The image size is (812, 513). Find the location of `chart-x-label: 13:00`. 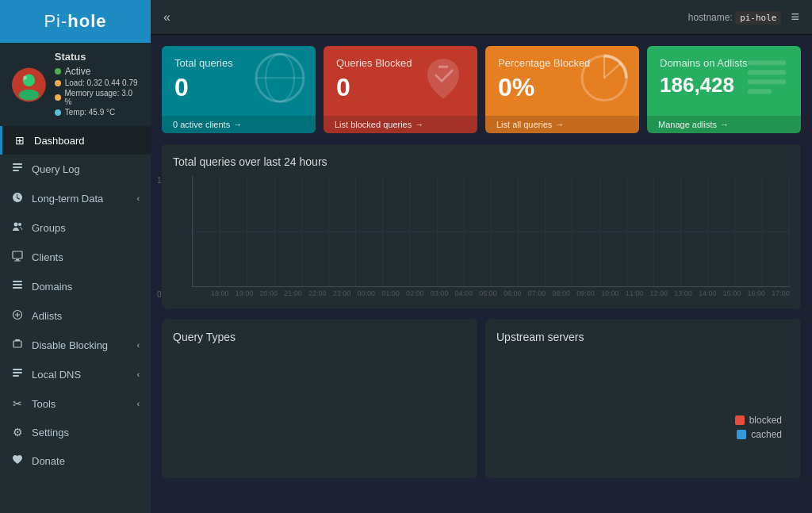

chart-x-label: 13:00 is located at coordinates (684, 293).